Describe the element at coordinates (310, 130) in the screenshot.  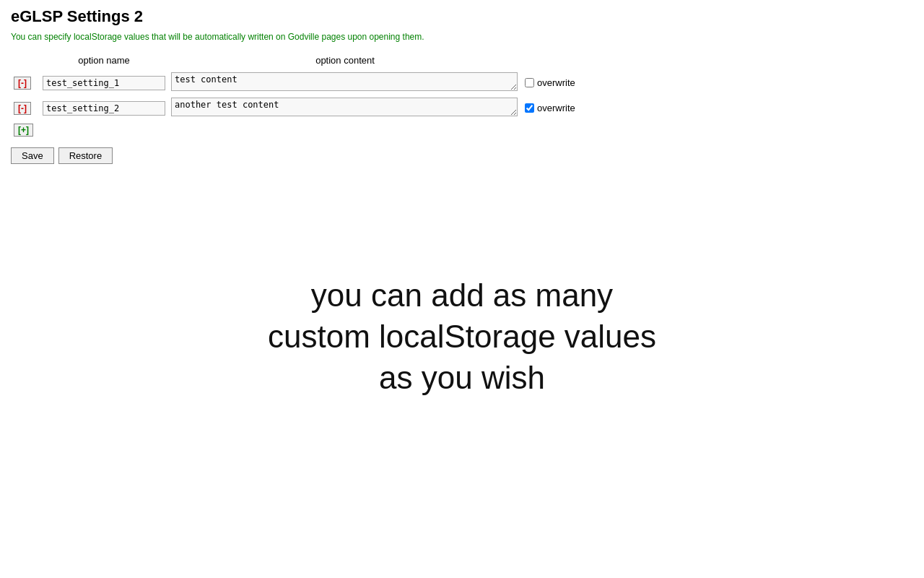
I see `add-row: [+]` at that location.